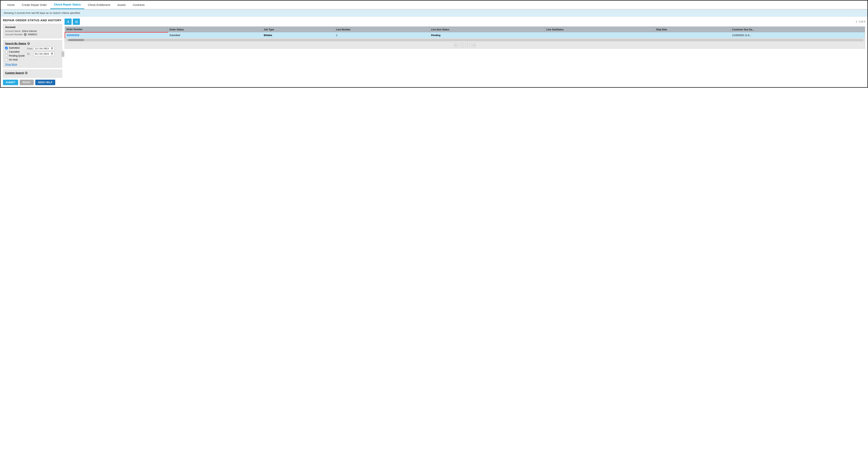 This screenshot has width=868, height=454. What do you see at coordinates (32, 31) in the screenshot?
I see `account-name-row: Account Name Zebra Internal` at bounding box center [32, 31].